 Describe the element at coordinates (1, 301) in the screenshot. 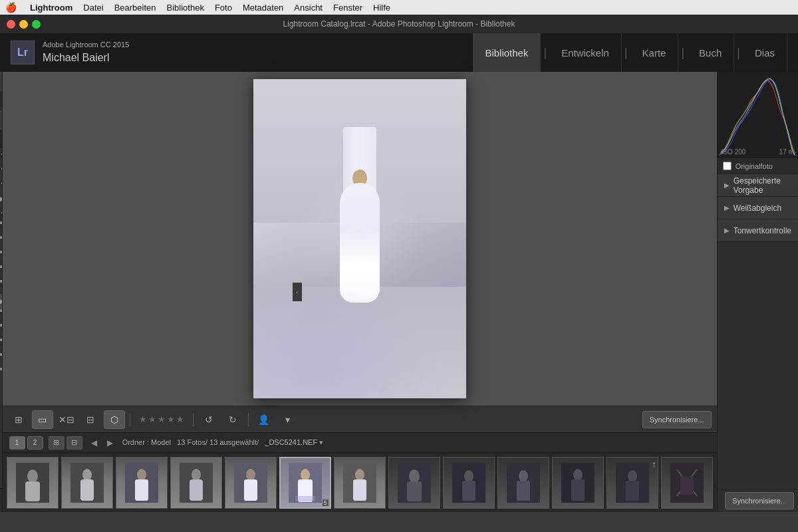

I see `folder-model: ▶ Model 13` at that location.